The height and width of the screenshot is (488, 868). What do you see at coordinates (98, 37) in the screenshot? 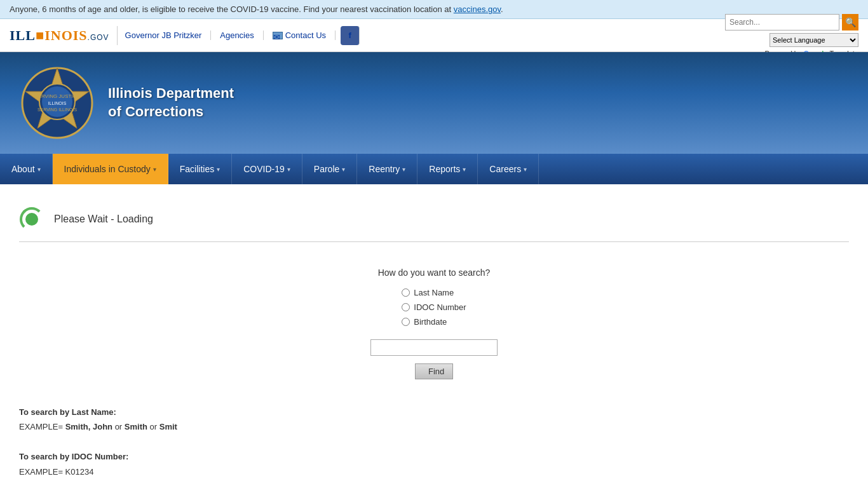
I see `logo-gov: .GOV` at bounding box center [98, 37].